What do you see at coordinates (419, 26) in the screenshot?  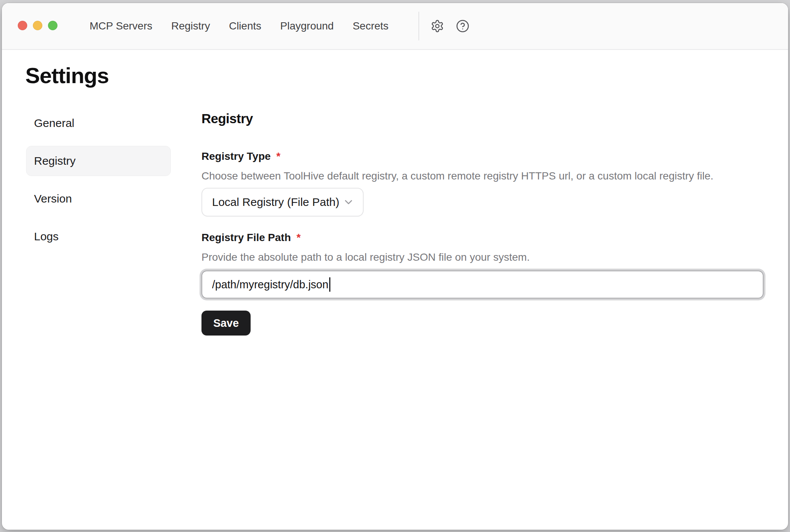 I see `titlebar-divider` at bounding box center [419, 26].